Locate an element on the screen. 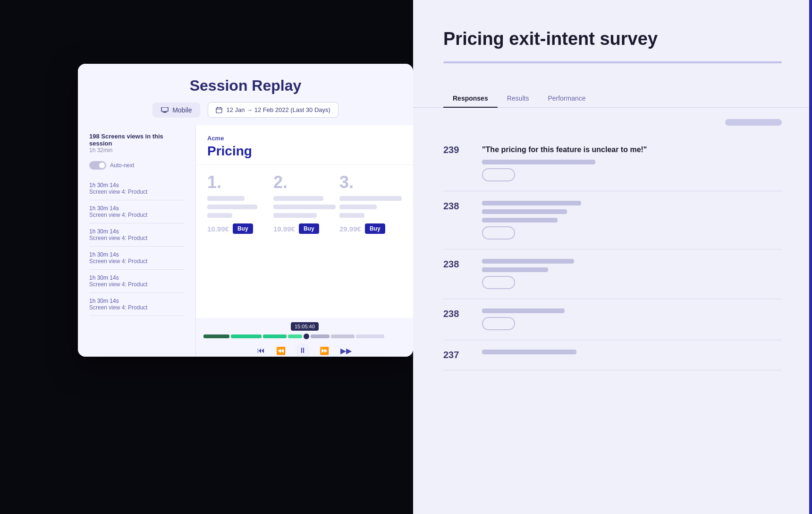  plan-1-bar2 is located at coordinates (232, 207).